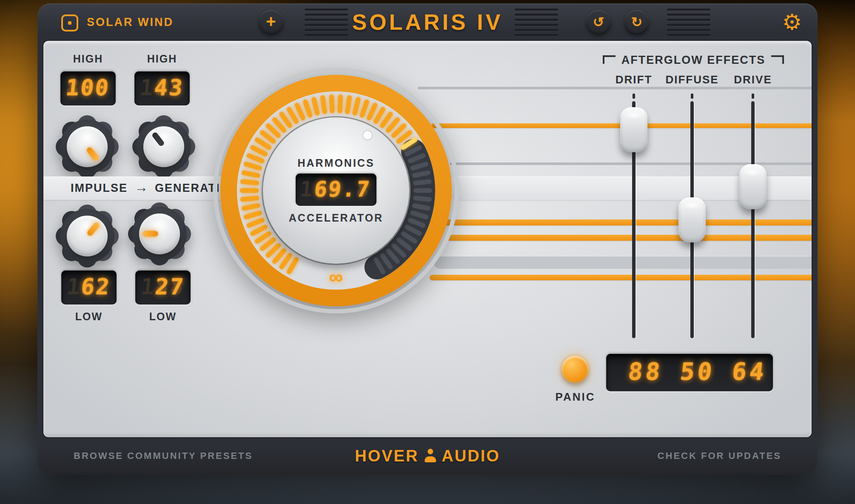  What do you see at coordinates (336, 191) in the screenshot?
I see `dial-center: HARMONICS 188.8 69.7 ACCELERATOR` at bounding box center [336, 191].